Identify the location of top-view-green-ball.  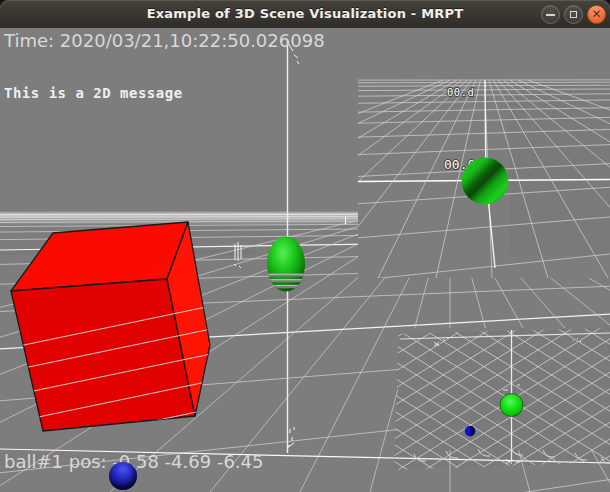
(486, 182).